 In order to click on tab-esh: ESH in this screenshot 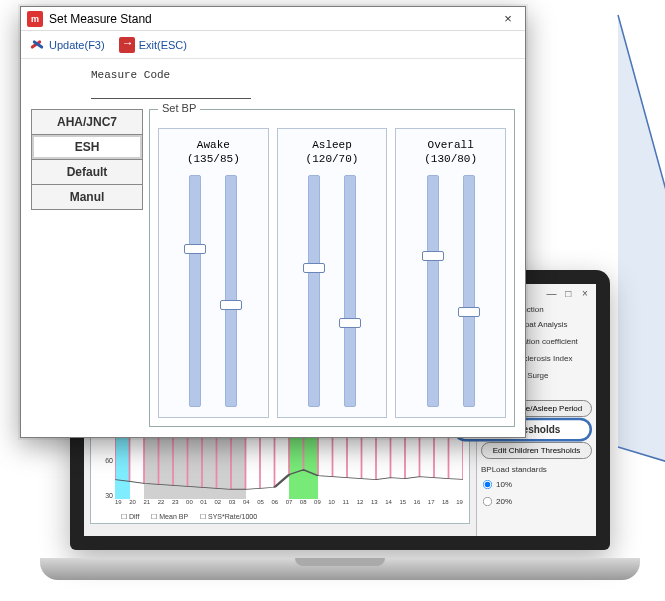, I will do `click(87, 147)`.